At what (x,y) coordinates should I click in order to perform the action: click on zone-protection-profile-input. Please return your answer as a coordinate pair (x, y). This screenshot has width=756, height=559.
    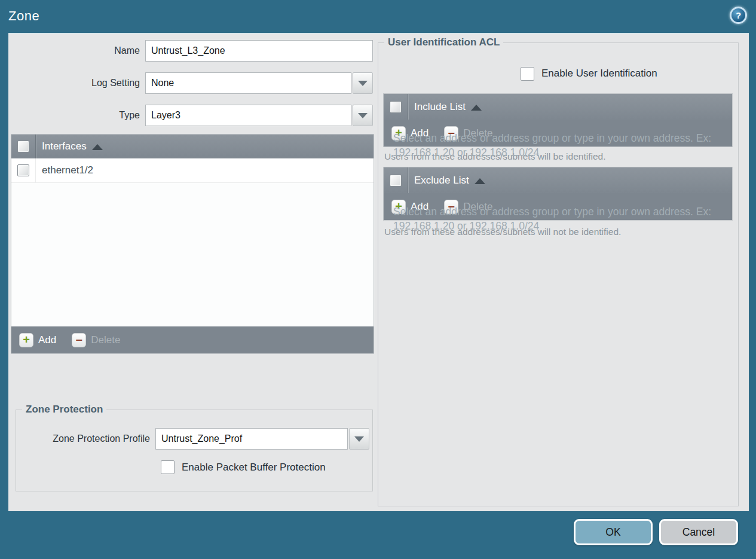
    Looking at the image, I should click on (252, 439).